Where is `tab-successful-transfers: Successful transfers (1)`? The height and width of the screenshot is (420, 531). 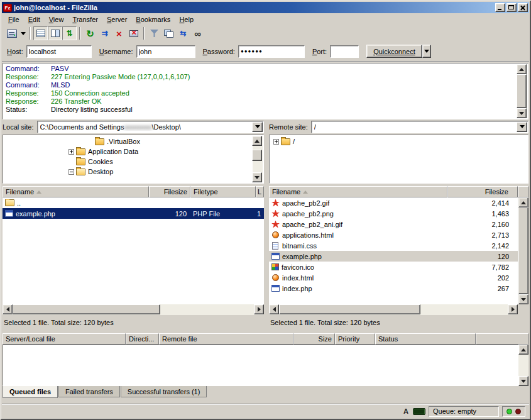
tab-successful-transfers: Successful transfers (1) is located at coordinates (164, 392).